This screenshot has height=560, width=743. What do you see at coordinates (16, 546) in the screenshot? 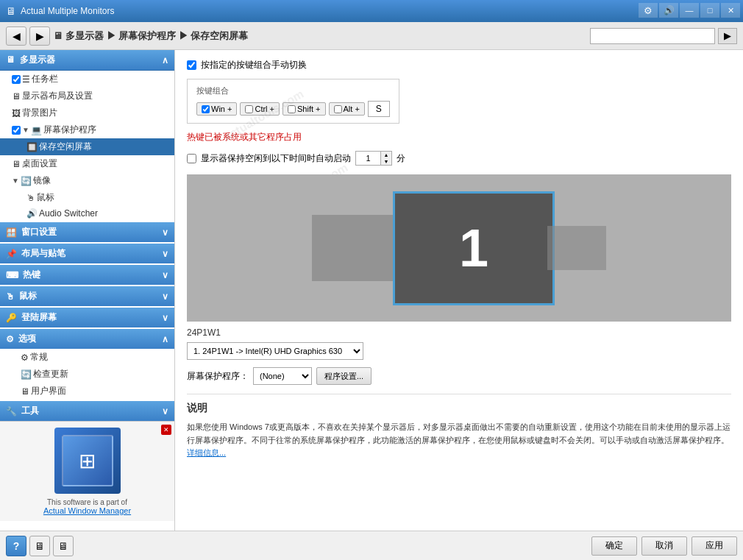
I see `help-button: ?` at bounding box center [16, 546].